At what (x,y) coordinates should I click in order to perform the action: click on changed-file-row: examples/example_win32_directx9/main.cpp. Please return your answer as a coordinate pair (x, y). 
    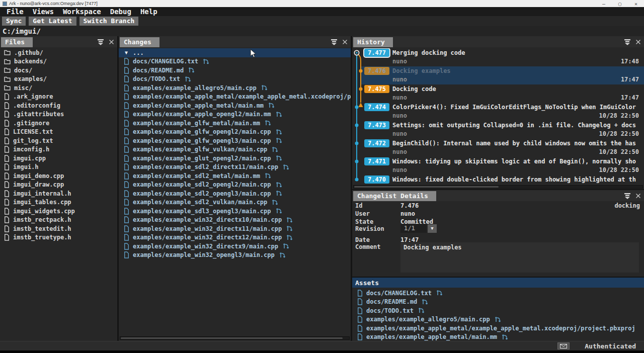
    Looking at the image, I should click on (234, 246).